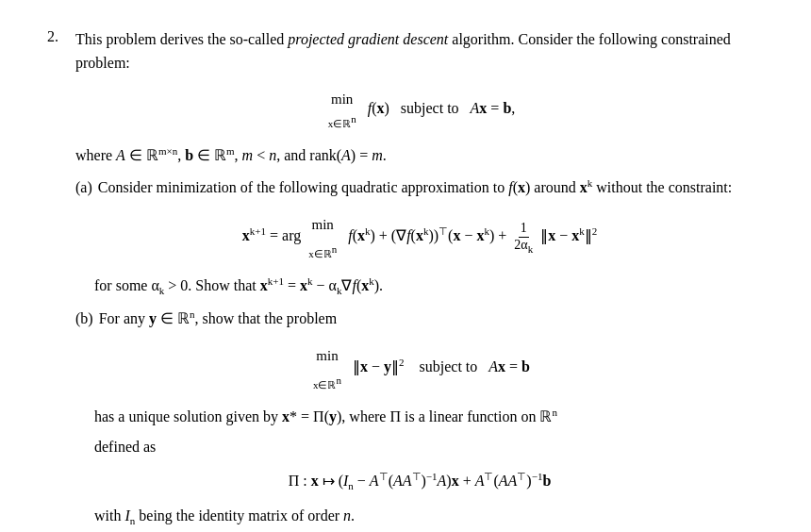 This screenshot has height=532, width=811. What do you see at coordinates (323, 254) in the screenshot?
I see `argmin-sub: x∈ℝn` at bounding box center [323, 254].